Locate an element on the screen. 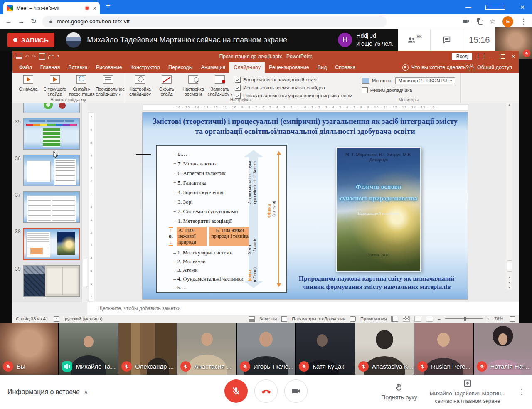  notes-toggle-icon is located at coordinates (252, 319).